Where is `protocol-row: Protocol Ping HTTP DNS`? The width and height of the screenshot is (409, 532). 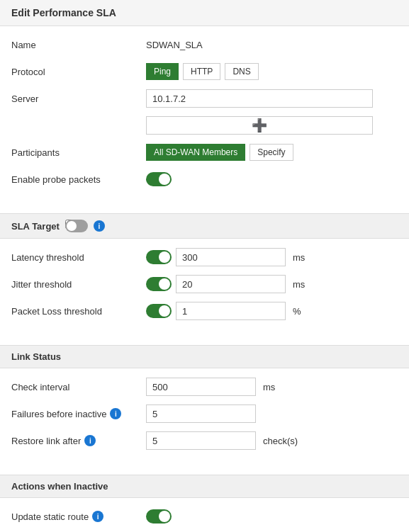 protocol-row: Protocol Ping HTTP DNS is located at coordinates (204, 72).